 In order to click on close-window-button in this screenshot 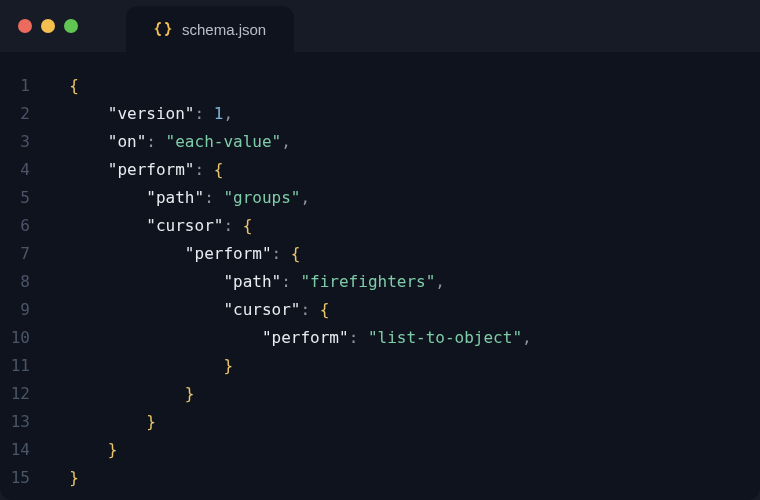, I will do `click(25, 26)`.